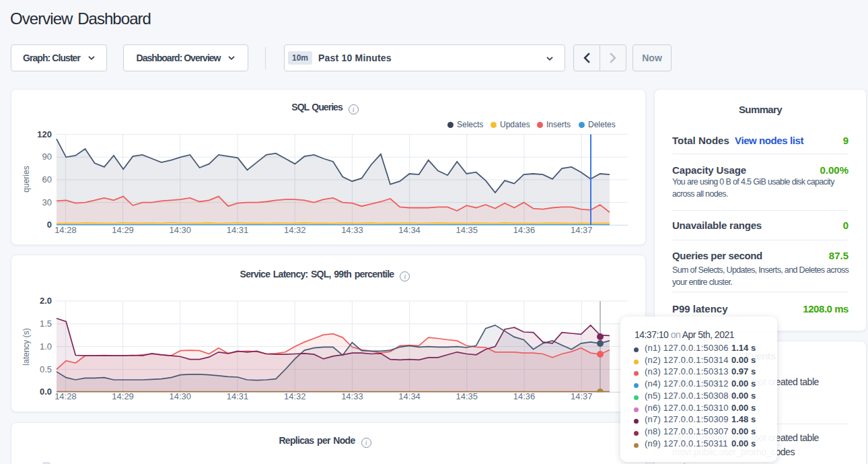  I want to click on svg-text: 0.5, so click(46, 369).